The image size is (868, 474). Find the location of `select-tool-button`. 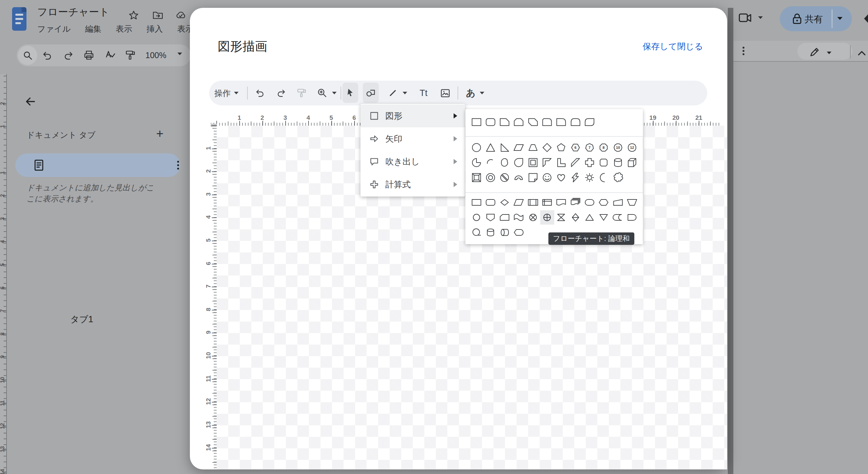

select-tool-button is located at coordinates (350, 93).